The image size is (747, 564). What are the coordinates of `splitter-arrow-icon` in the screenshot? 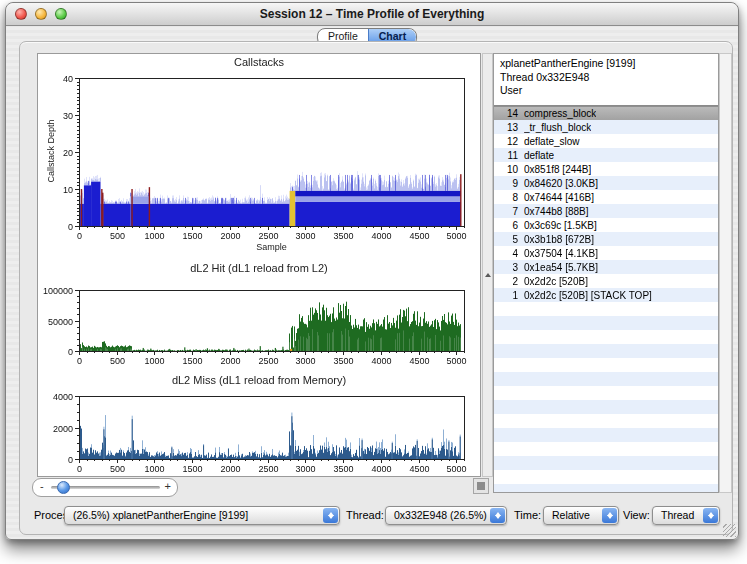 It's located at (488, 274).